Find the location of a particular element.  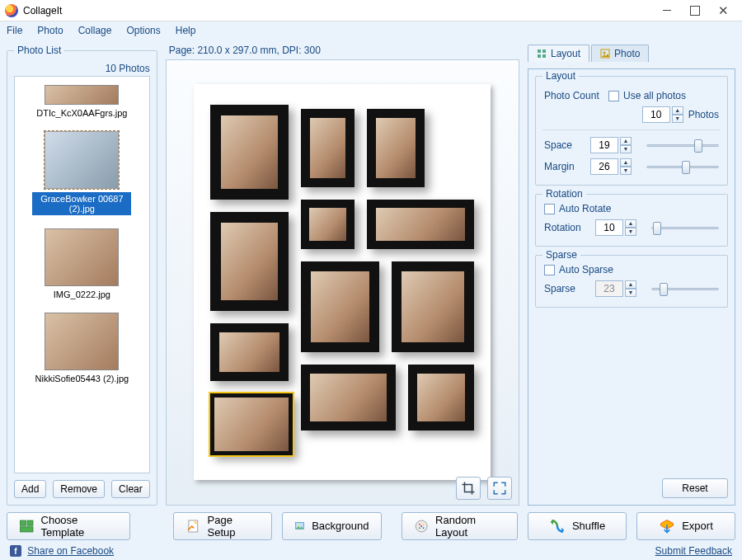

reset-button: Reset is located at coordinates (695, 488).